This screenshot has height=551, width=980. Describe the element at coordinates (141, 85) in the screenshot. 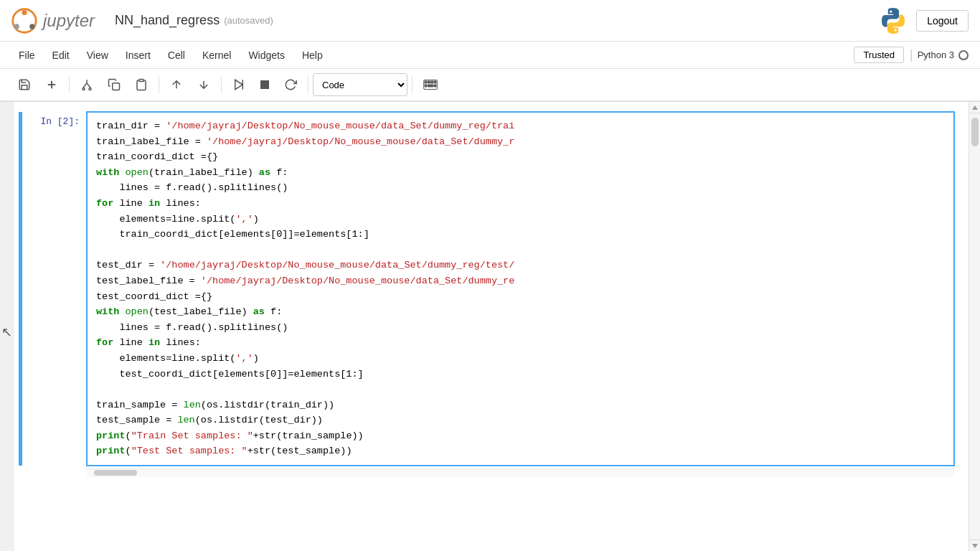

I see `paste-button` at that location.